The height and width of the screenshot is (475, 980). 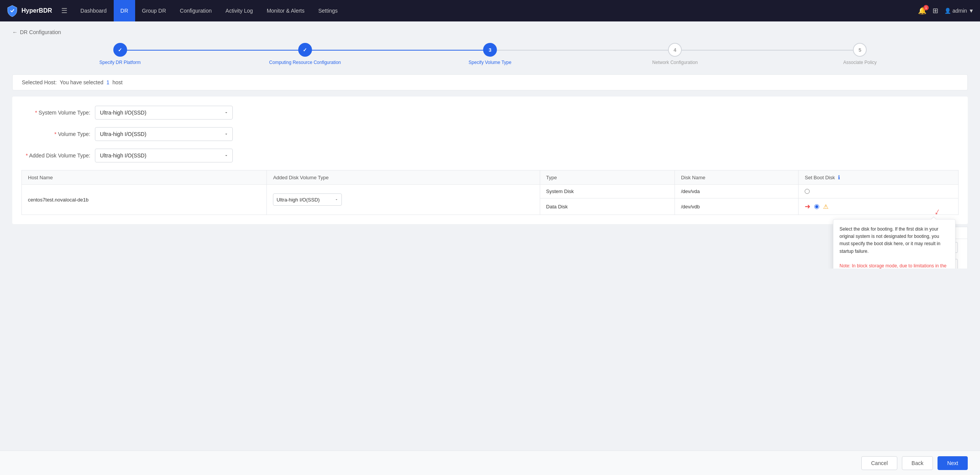 What do you see at coordinates (124, 11) in the screenshot?
I see `nav-item-dr: DR` at bounding box center [124, 11].